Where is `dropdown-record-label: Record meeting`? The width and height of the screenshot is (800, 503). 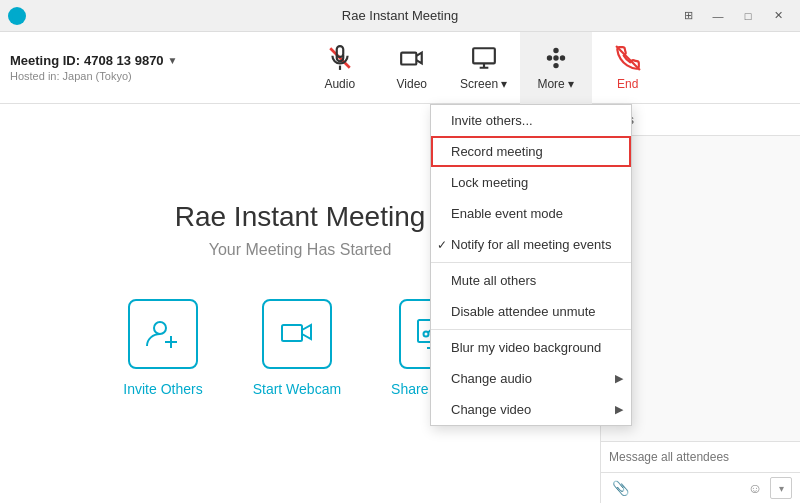 dropdown-record-label: Record meeting is located at coordinates (497, 152).